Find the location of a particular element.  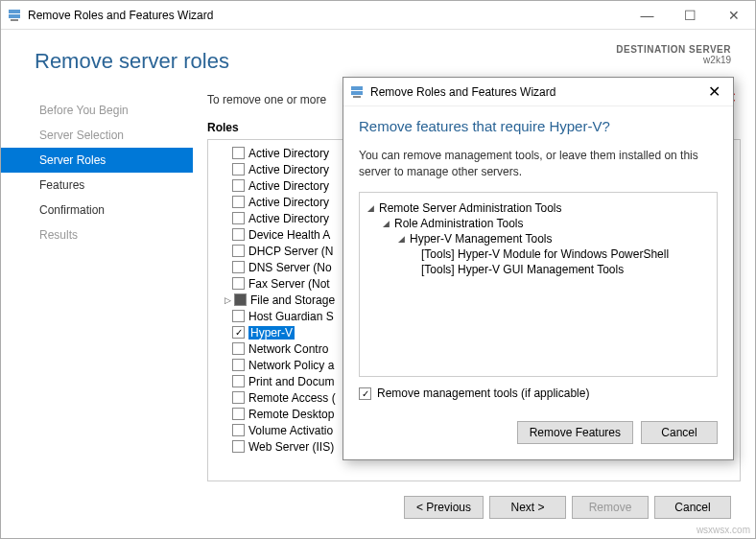

titlebar: Remove Roles and Features Wizard — ☐ ✕ is located at coordinates (378, 15).